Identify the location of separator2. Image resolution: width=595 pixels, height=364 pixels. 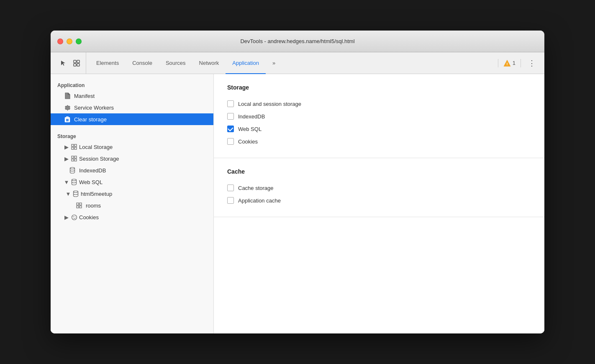
(521, 63).